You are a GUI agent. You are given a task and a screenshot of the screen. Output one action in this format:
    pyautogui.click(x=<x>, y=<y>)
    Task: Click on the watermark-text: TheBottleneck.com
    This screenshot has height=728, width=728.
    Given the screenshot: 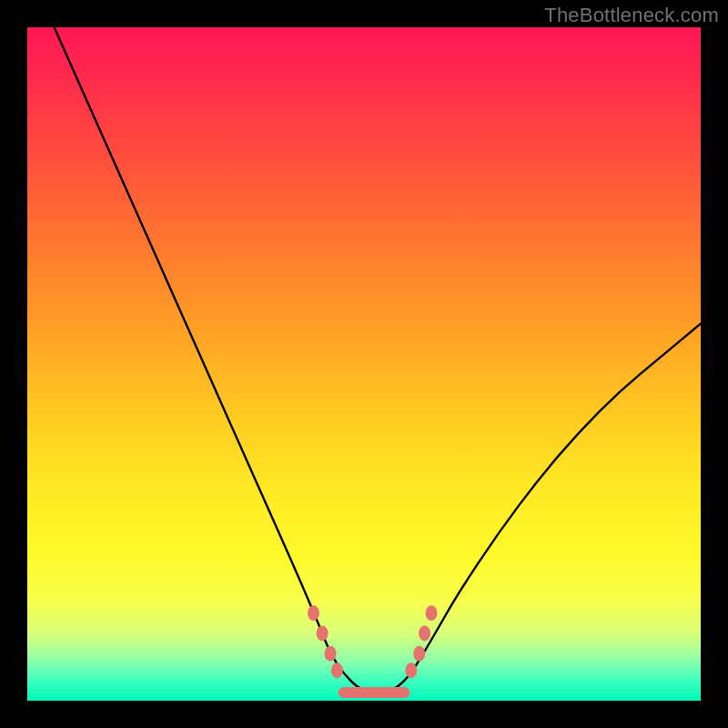 What is the action you would take?
    pyautogui.click(x=632, y=15)
    